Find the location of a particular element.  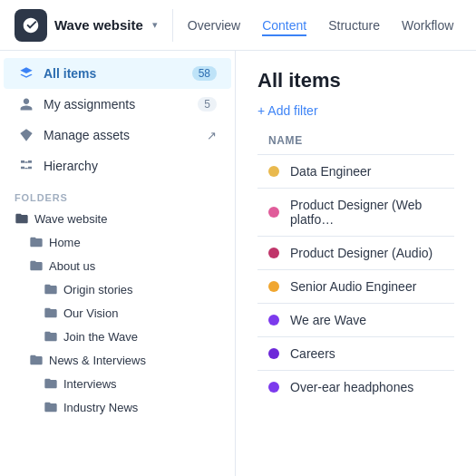

table-row: We are Wave is located at coordinates (355, 319).